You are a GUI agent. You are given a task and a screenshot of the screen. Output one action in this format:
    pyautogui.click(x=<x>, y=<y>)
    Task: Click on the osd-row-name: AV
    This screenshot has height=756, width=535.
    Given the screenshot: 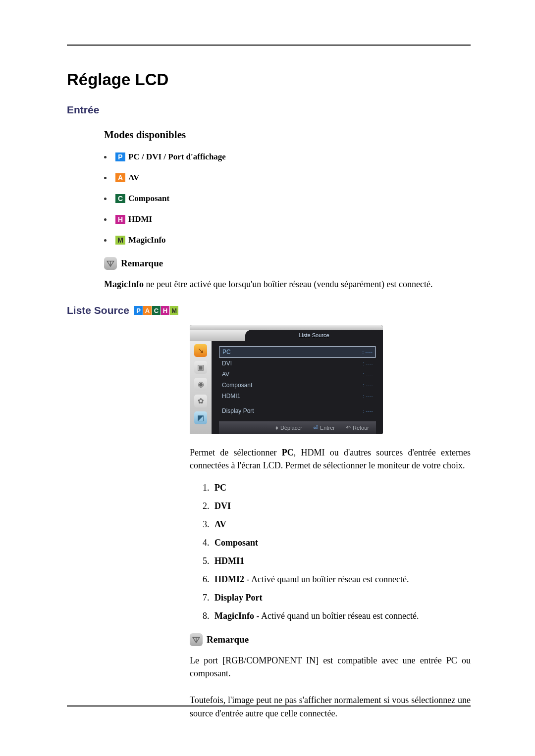 What is the action you would take?
    pyautogui.click(x=226, y=374)
    